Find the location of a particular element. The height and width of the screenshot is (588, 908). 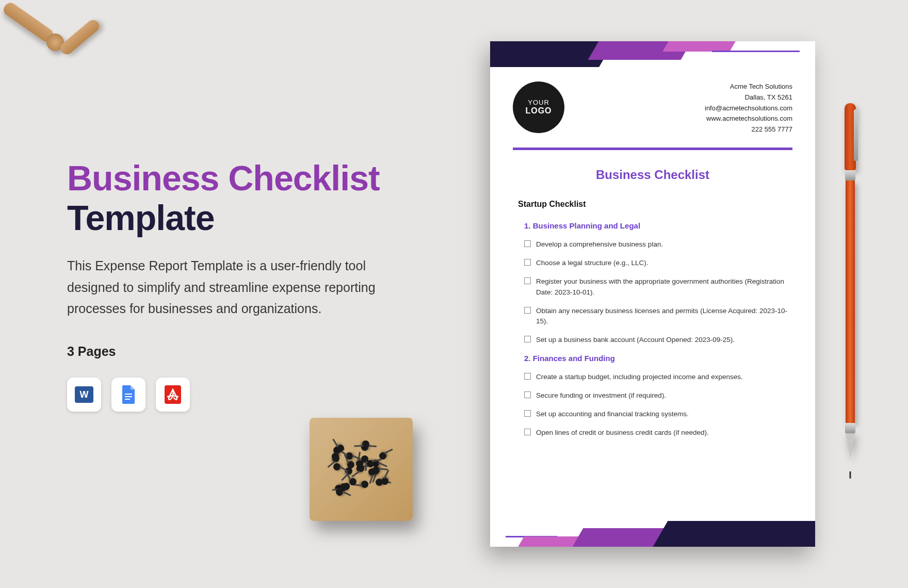

section-heading: 1. Business Planning and Legal is located at coordinates (656, 226).